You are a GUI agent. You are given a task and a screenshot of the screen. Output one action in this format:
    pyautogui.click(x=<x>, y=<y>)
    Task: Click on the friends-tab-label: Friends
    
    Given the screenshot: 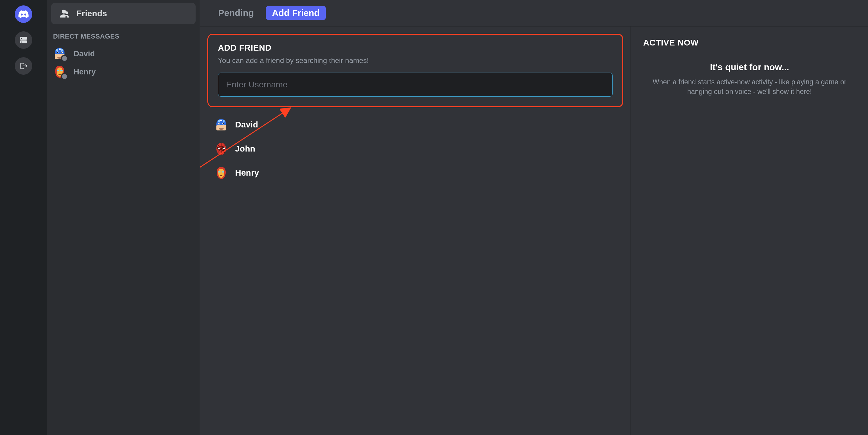 What is the action you would take?
    pyautogui.click(x=92, y=13)
    